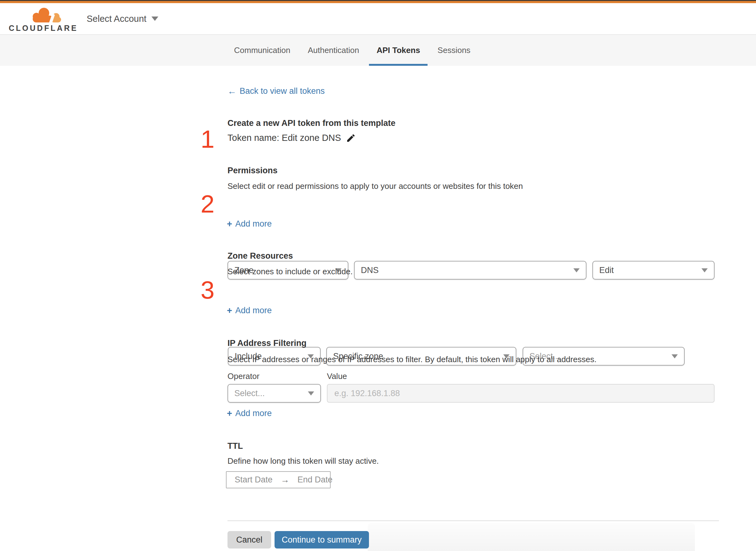 The width and height of the screenshot is (756, 551). Describe the element at coordinates (276, 91) in the screenshot. I see `back-to-tokens-link: ← Back to view all tokens` at that location.